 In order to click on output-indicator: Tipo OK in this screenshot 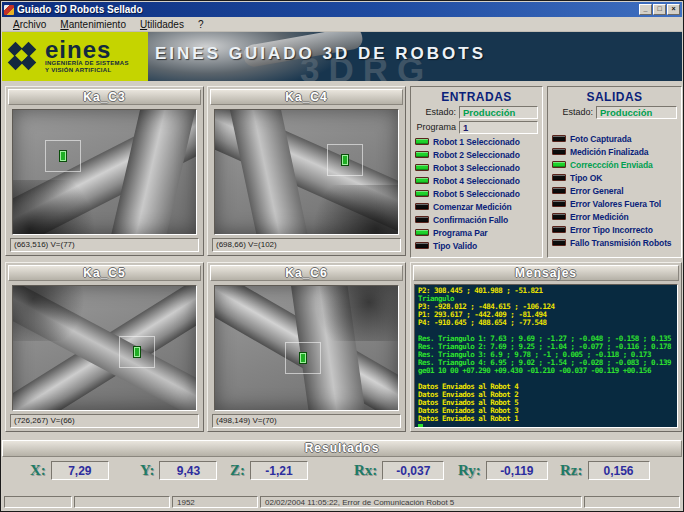, I will do `click(614, 178)`.